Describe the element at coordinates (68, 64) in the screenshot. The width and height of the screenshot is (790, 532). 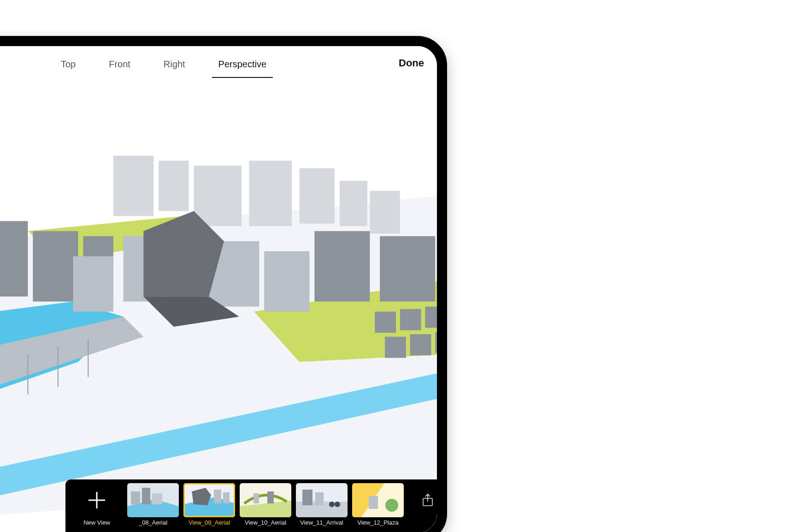
I see `tab-top: Top` at that location.